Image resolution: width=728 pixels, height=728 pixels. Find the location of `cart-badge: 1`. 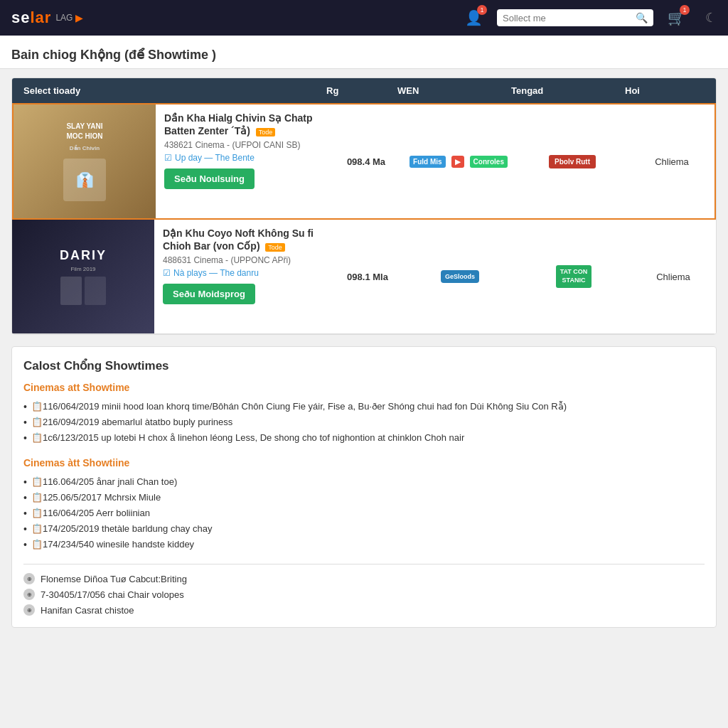

cart-badge: 1 is located at coordinates (685, 10).